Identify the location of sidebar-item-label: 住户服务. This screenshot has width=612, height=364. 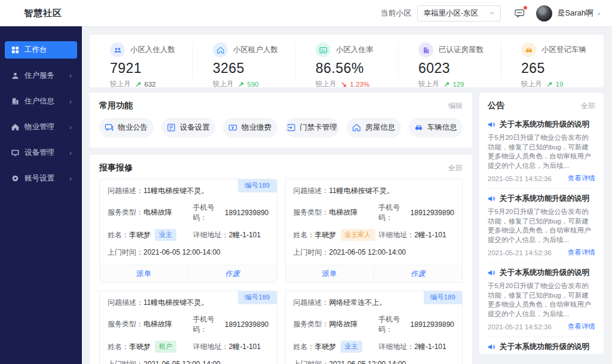
(39, 75).